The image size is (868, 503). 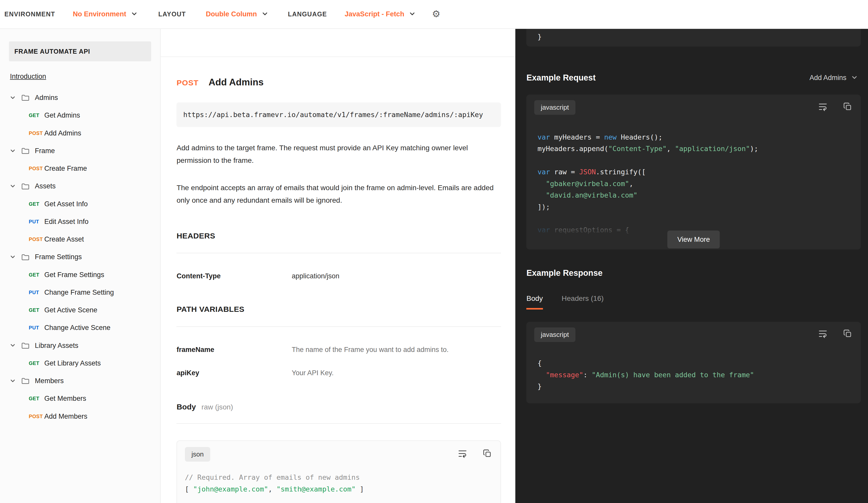 I want to click on sidebar-endpoint-edit-asset-info: PUTEdit Asset Info, so click(x=80, y=222).